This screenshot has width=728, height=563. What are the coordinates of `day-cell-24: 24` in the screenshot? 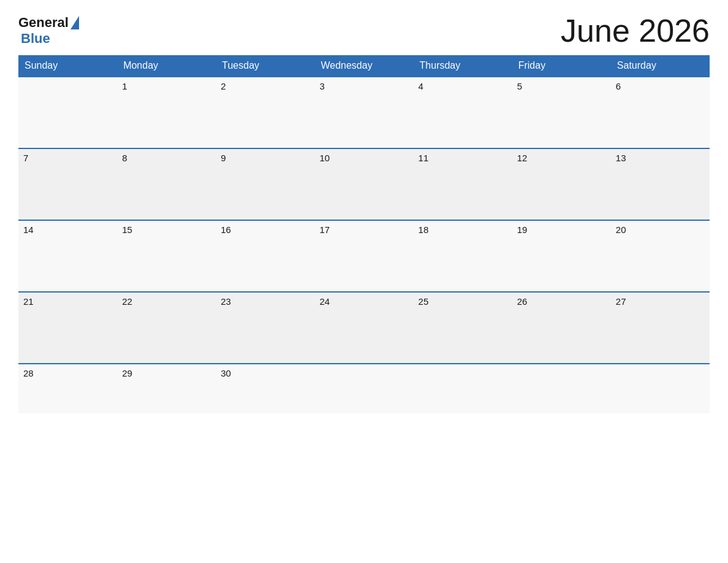 It's located at (364, 327).